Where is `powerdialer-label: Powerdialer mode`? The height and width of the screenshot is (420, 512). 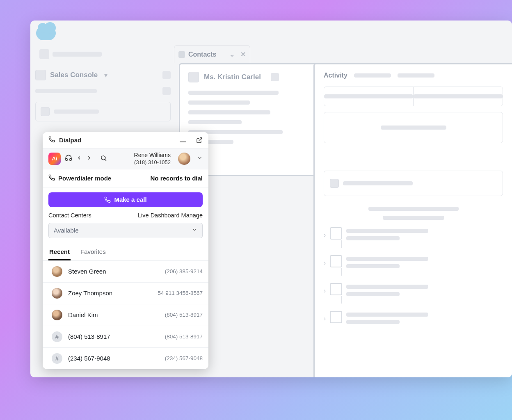
powerdialer-label: Powerdialer mode is located at coordinates (85, 178).